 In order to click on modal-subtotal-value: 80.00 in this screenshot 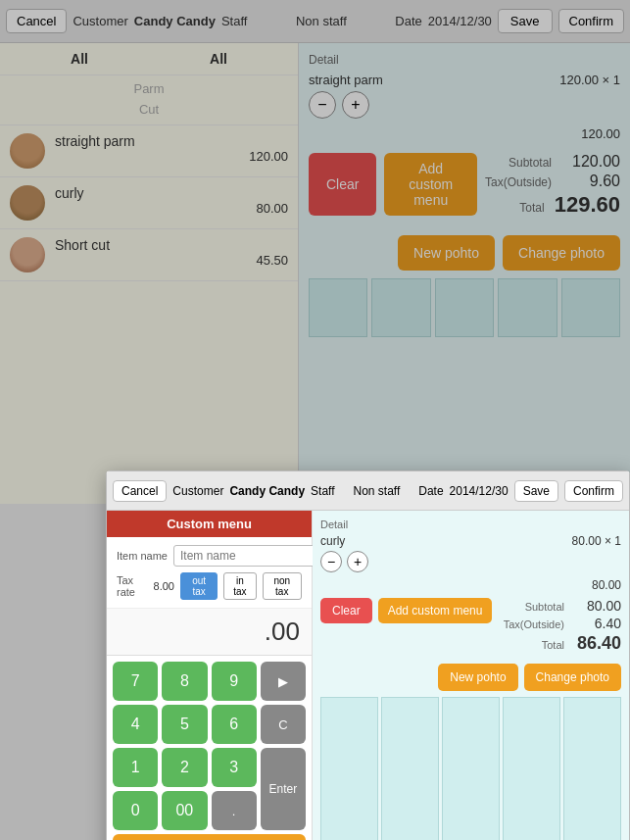, I will do `click(597, 606)`.